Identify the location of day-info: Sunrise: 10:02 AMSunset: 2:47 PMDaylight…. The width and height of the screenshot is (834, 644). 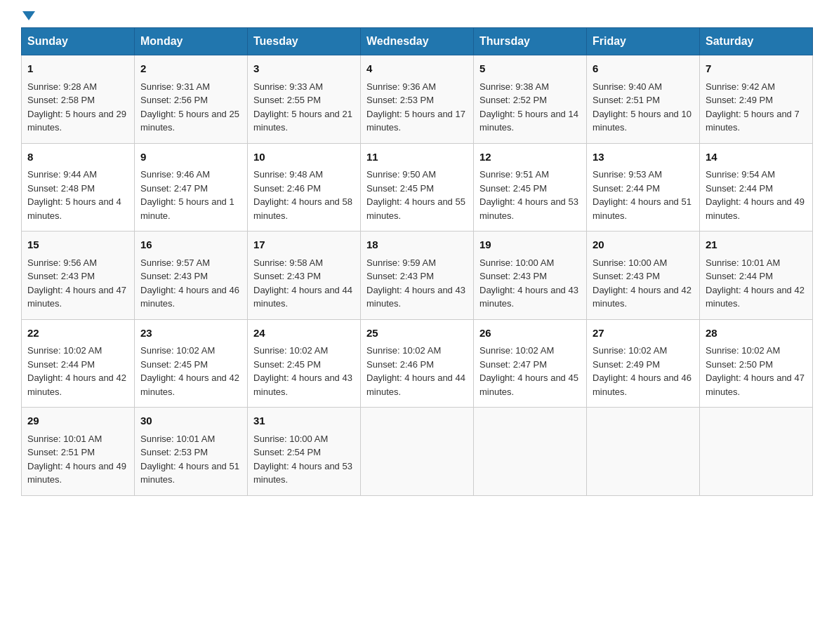
(529, 371).